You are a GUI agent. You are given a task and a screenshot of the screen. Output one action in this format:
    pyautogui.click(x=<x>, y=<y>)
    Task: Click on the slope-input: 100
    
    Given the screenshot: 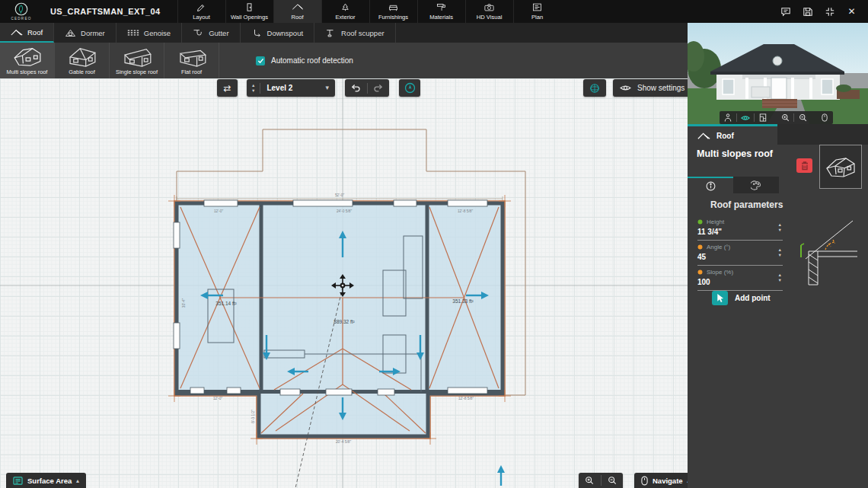 What is the action you would take?
    pyautogui.click(x=740, y=282)
    